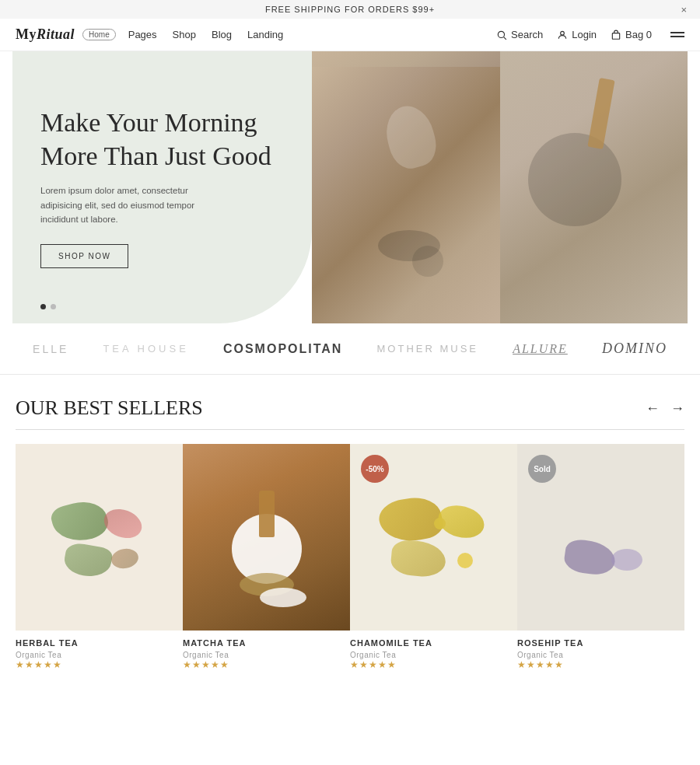  Describe the element at coordinates (434, 643) in the screenshot. I see `chamomile-tea-name: CHAMOMILE TEA` at that location.